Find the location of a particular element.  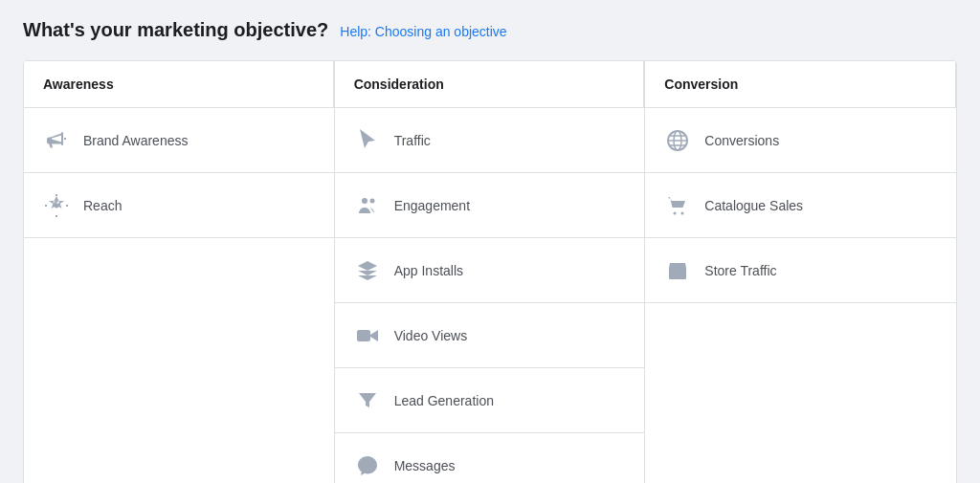

app-installs-item: App Installs is located at coordinates (490, 271).